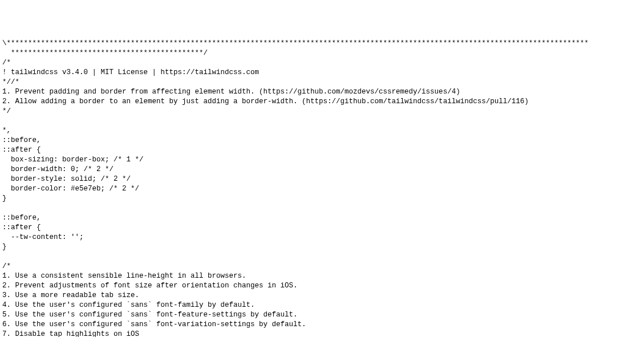  I want to click on code-line: border-color: #e5e7eb; /* 2 */, so click(71, 189).